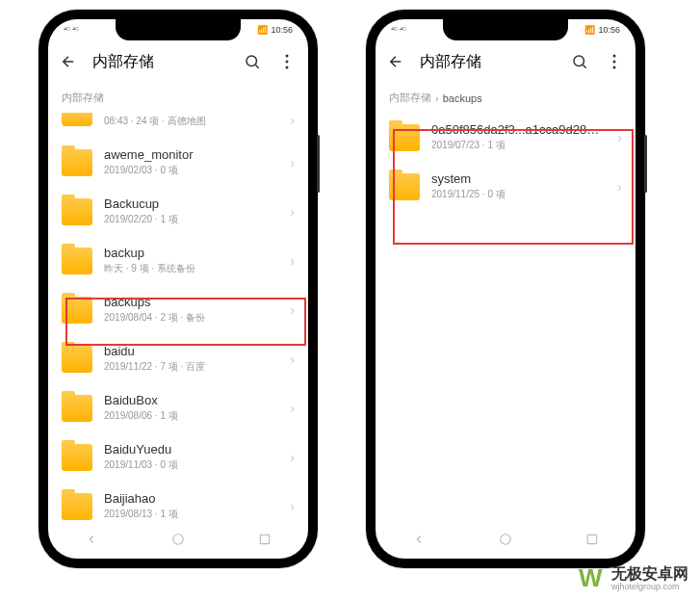  I want to click on item-title: Backucup, so click(191, 204).